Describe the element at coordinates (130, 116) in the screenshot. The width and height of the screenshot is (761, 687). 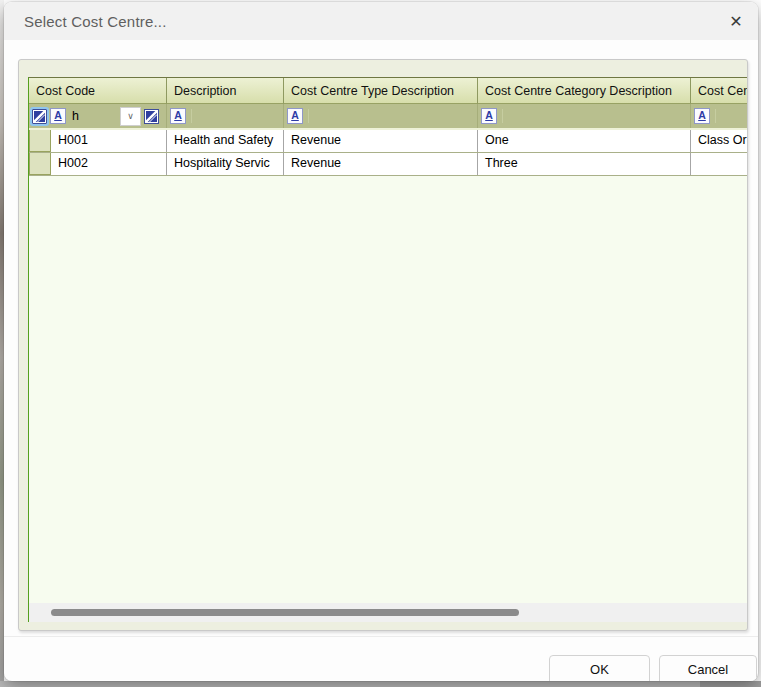
I see `filter-dropdown-chevron-icon: ∨` at that location.